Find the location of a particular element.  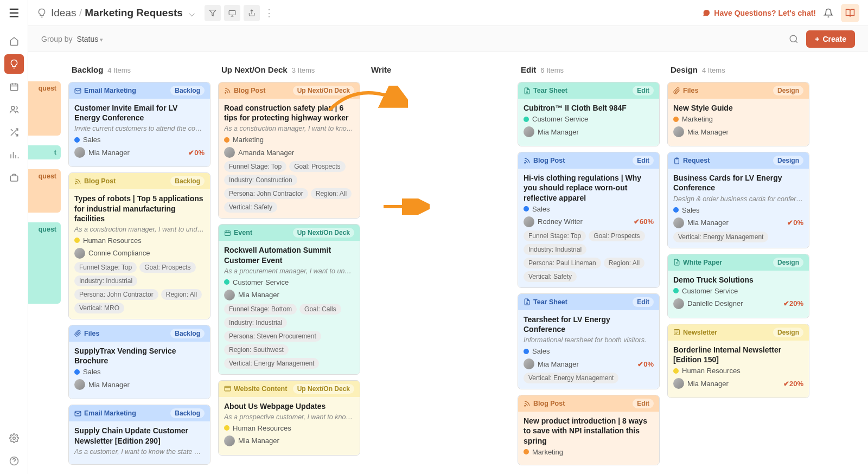

card-assignee: Rodney Writer is located at coordinates (553, 222).